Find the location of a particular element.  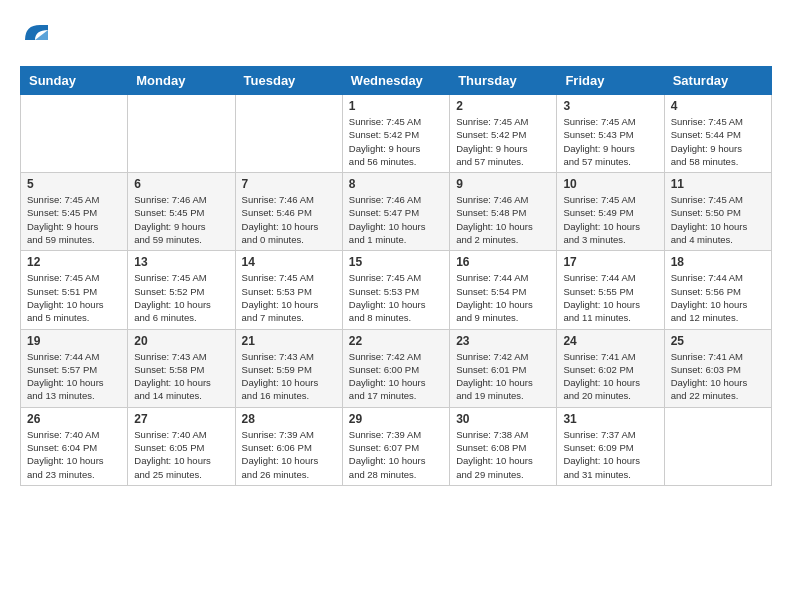

calendar-cell: 2Sunrise: 7:45 AM Sunset: 5:42 PM Daylig… is located at coordinates (504, 134).